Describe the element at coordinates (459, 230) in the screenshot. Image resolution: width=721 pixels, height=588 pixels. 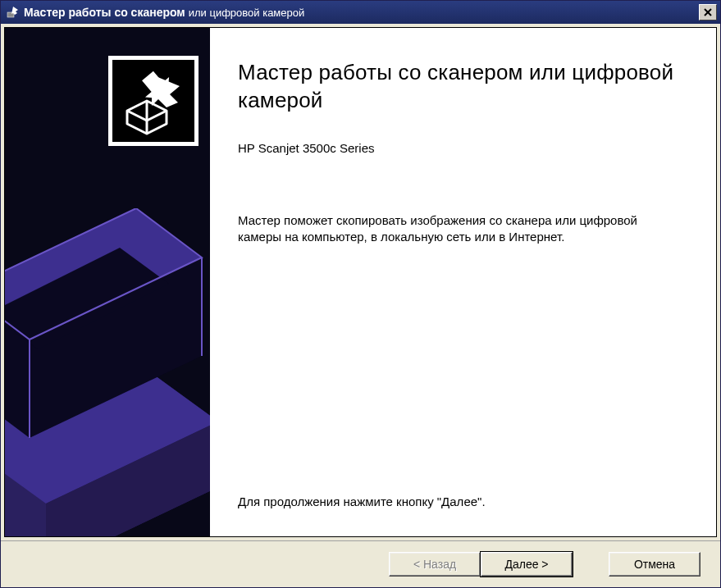
I see `wizard-description: Мастер поможет скопировать изображения с…` at that location.